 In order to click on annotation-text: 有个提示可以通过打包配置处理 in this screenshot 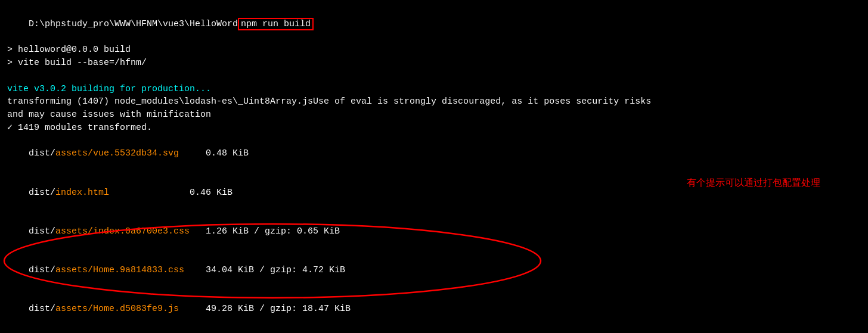, I will do `click(754, 182)`.